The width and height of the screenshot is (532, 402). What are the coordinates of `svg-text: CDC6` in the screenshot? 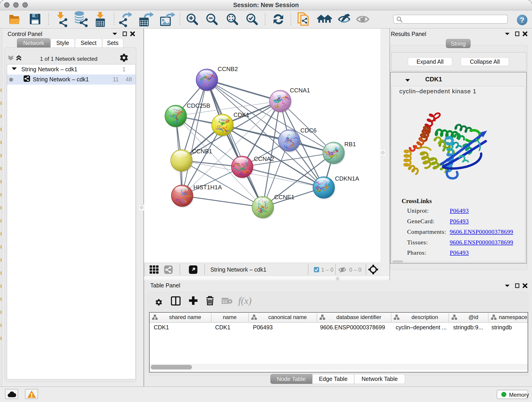 It's located at (309, 130).